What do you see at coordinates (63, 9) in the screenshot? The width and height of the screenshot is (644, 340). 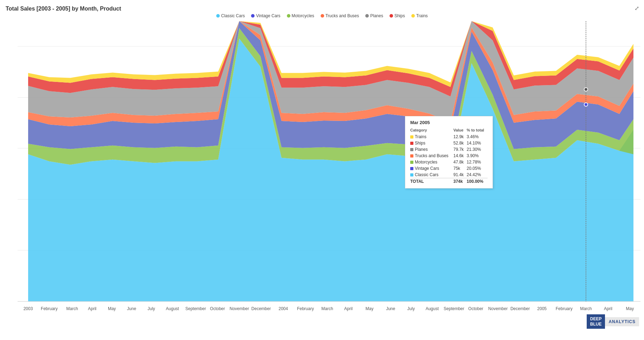 I see `chart-title: Total Sales [2003 - 2005] by Month, Prod…` at bounding box center [63, 9].